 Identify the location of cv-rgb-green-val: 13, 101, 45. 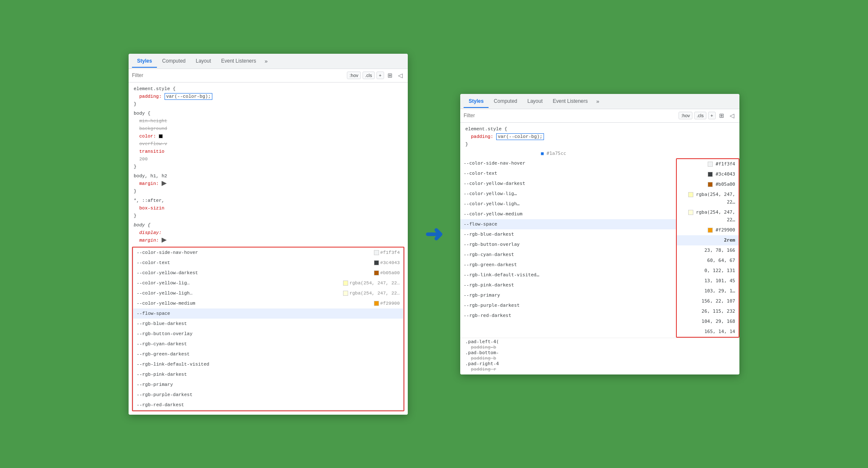
(708, 281).